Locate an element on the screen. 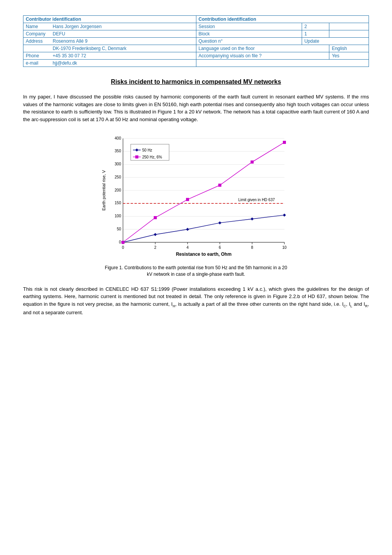 This screenshot has width=392, height=555. address-value1: Rosenorns Allé 9 is located at coordinates (123, 41).